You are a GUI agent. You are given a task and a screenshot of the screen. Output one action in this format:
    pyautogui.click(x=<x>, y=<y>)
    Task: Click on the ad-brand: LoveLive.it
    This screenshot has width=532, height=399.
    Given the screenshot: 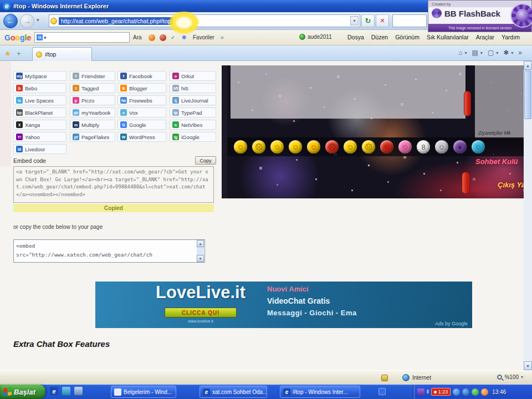 What is the action you would take?
    pyautogui.click(x=201, y=293)
    